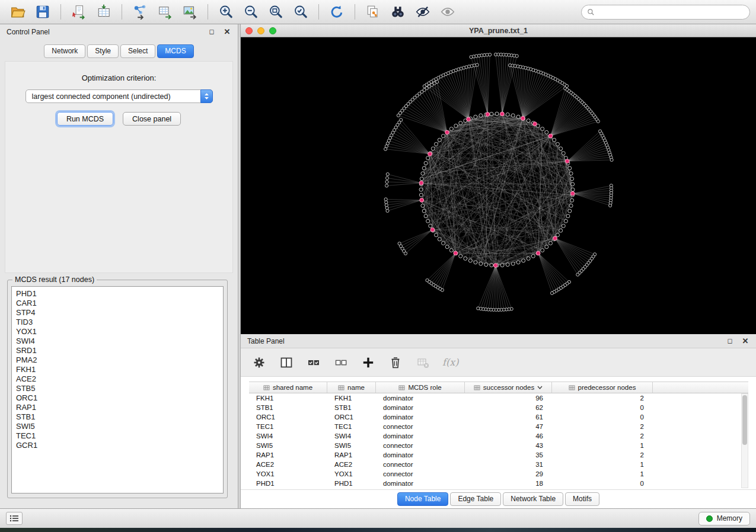 Image resolution: width=756 pixels, height=532 pixels. What do you see at coordinates (249, 31) in the screenshot?
I see `close-window-button` at bounding box center [249, 31].